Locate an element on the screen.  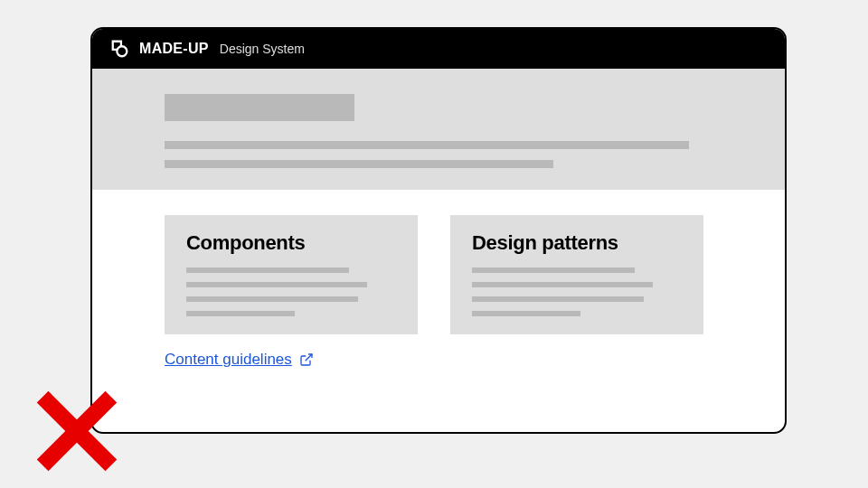
title-bar: MADE-UP Design System is located at coordinates (439, 49).